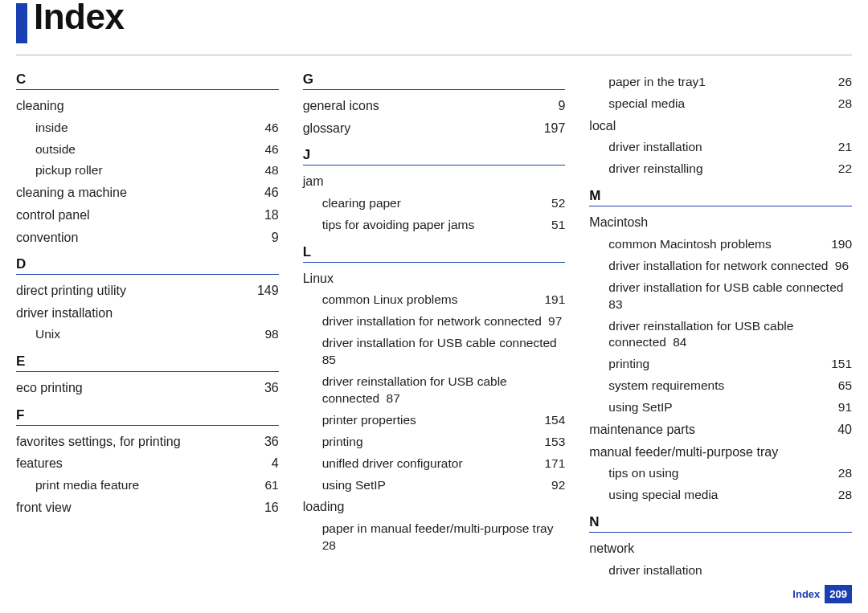  What do you see at coordinates (148, 313) in the screenshot?
I see `index-entry: driver installation` at bounding box center [148, 313].